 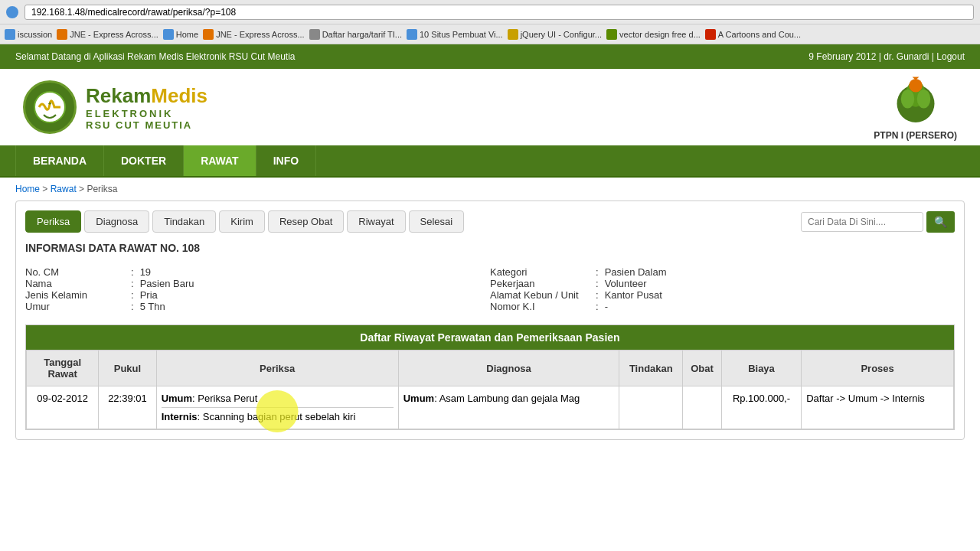 What do you see at coordinates (554, 34) in the screenshot?
I see `bookmark-jquery: jQuery UI - Configur...` at bounding box center [554, 34].